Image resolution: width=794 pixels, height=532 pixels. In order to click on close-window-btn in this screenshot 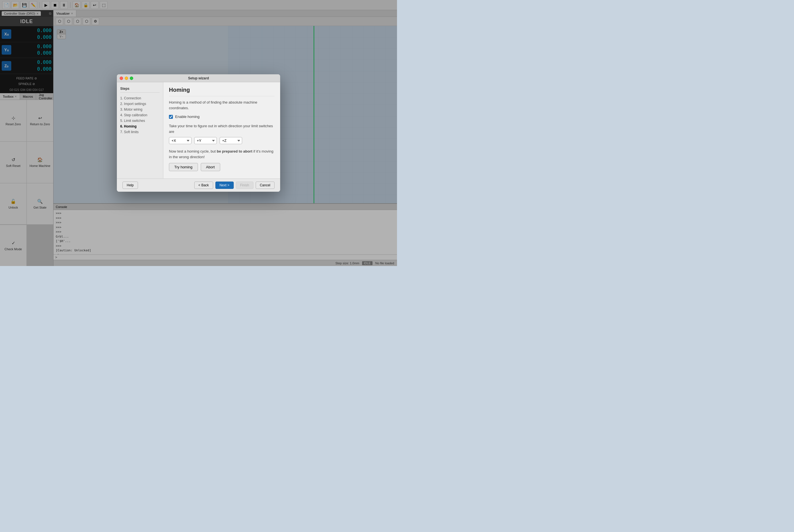, I will do `click(121, 78)`.